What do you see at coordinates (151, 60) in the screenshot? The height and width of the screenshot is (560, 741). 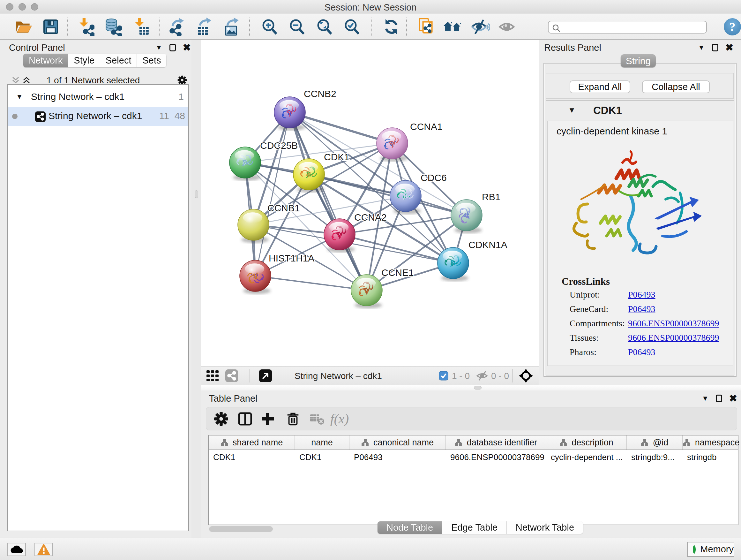 I see `tab-sets: Sets` at bounding box center [151, 60].